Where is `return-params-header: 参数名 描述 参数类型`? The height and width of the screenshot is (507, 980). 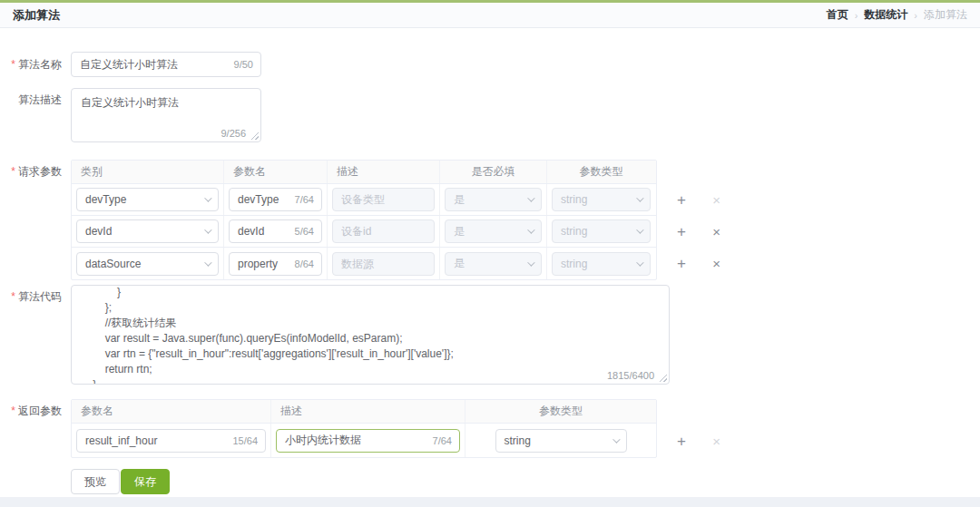 return-params-header: 参数名 描述 参数类型 is located at coordinates (364, 412).